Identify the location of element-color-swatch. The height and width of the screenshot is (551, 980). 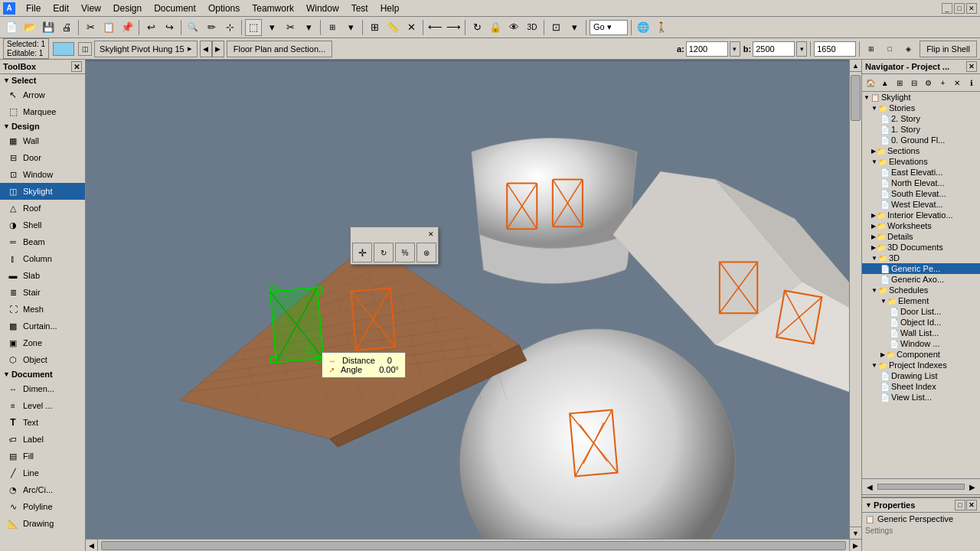
(64, 49).